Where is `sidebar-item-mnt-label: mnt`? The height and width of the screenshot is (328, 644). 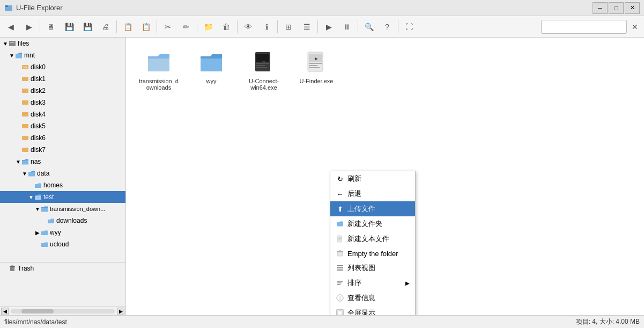
sidebar-item-mnt-label: mnt is located at coordinates (29, 55).